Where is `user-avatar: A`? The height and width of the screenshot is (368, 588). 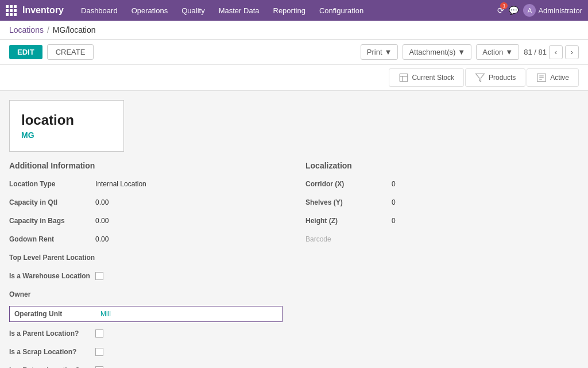 user-avatar: A is located at coordinates (529, 10).